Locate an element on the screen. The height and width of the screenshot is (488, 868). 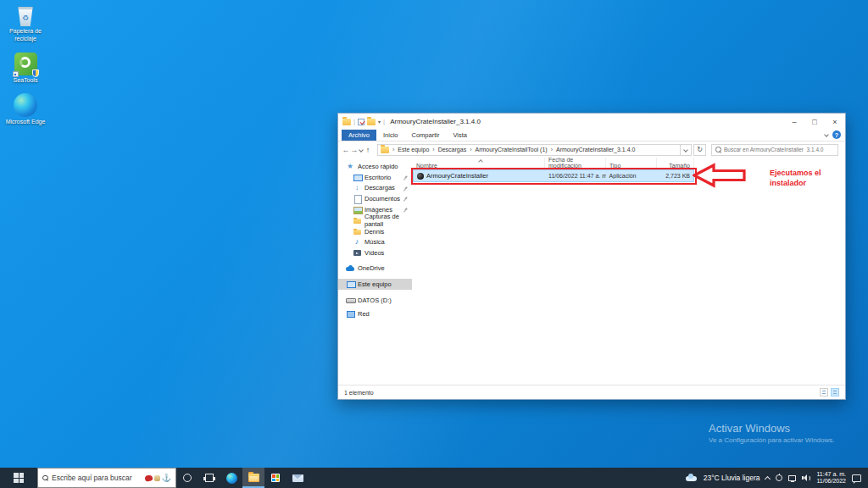
start-button is located at coordinates (19, 478).